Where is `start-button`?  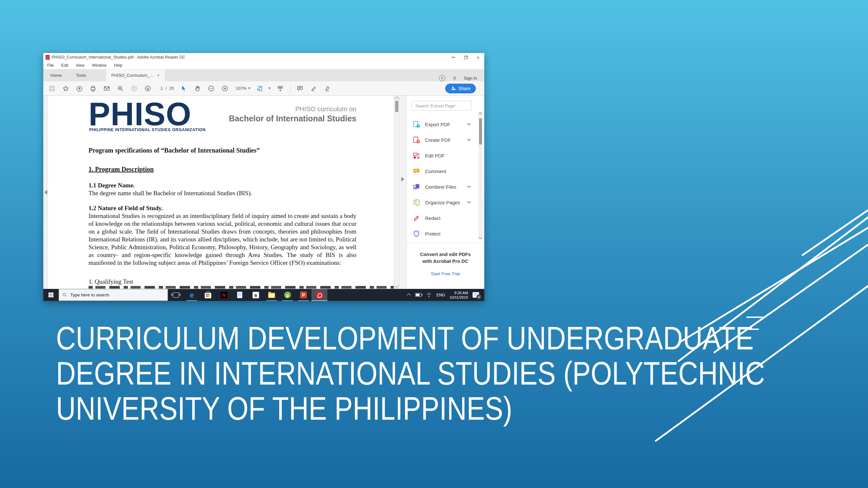 start-button is located at coordinates (51, 295).